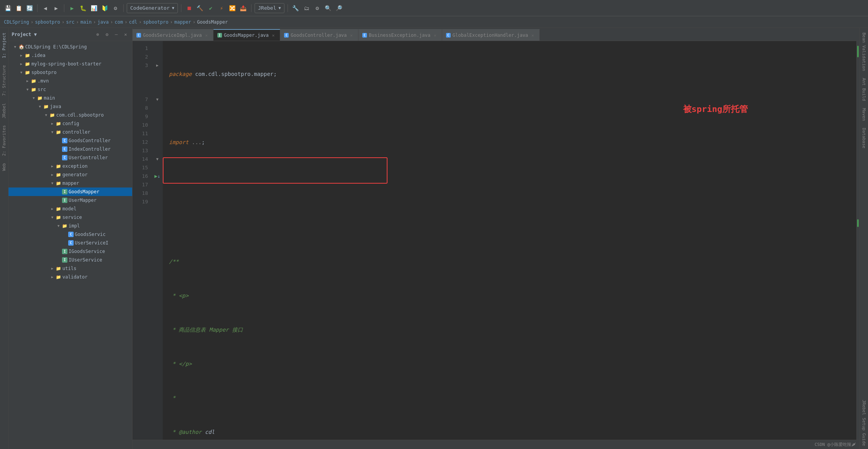 This screenshot has width=868, height=449. What do you see at coordinates (71, 245) in the screenshot?
I see `file-tree: 🏠 CDLSpring E:\CDLSpring .idea mylog-spr…` at bounding box center [71, 245].